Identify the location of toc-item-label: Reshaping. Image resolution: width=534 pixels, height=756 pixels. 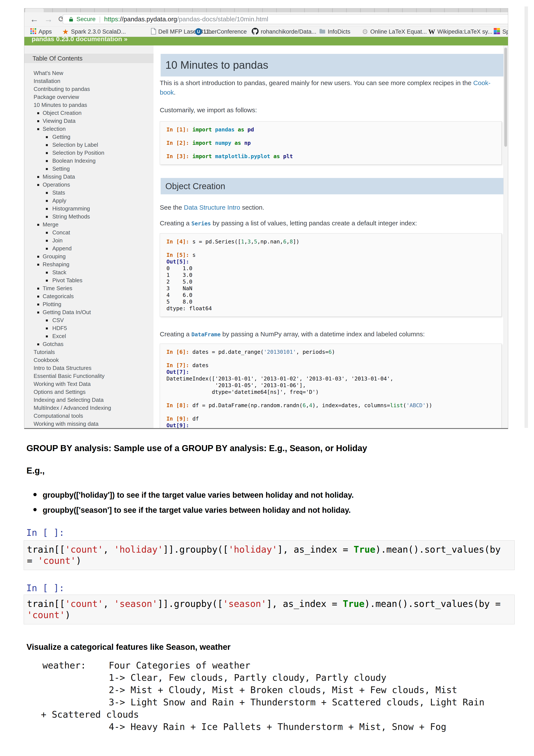
(56, 264).